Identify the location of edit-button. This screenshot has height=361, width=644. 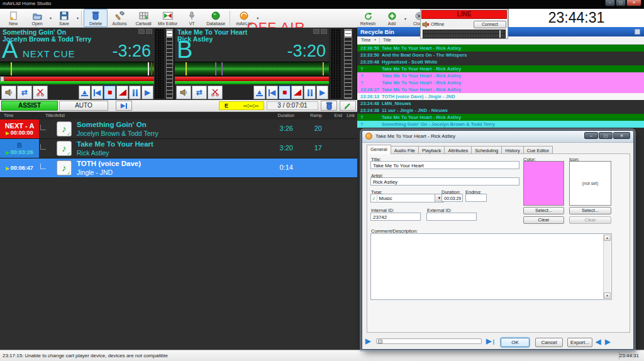
(348, 106).